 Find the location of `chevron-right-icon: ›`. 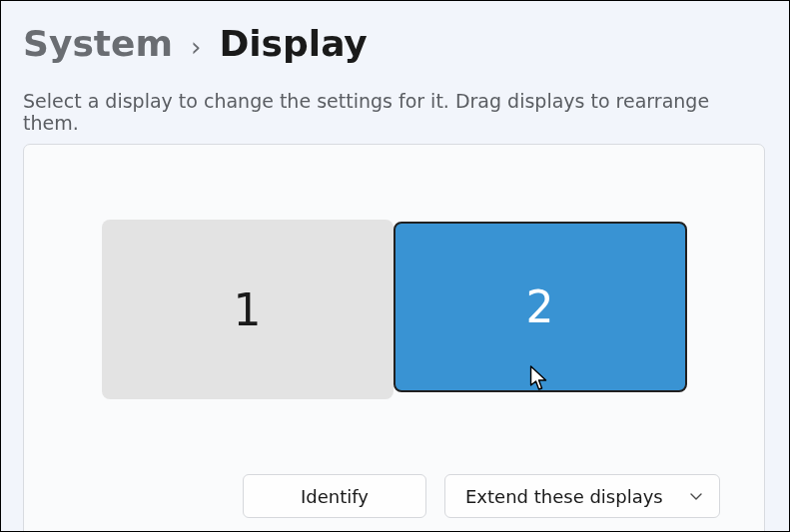

chevron-right-icon: › is located at coordinates (196, 47).